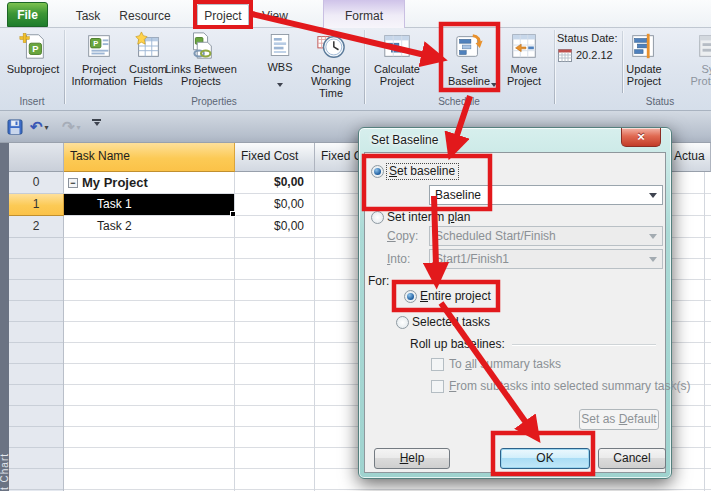 The image size is (711, 491). What do you see at coordinates (148, 46) in the screenshot?
I see `custom-fields-icon` at bounding box center [148, 46].